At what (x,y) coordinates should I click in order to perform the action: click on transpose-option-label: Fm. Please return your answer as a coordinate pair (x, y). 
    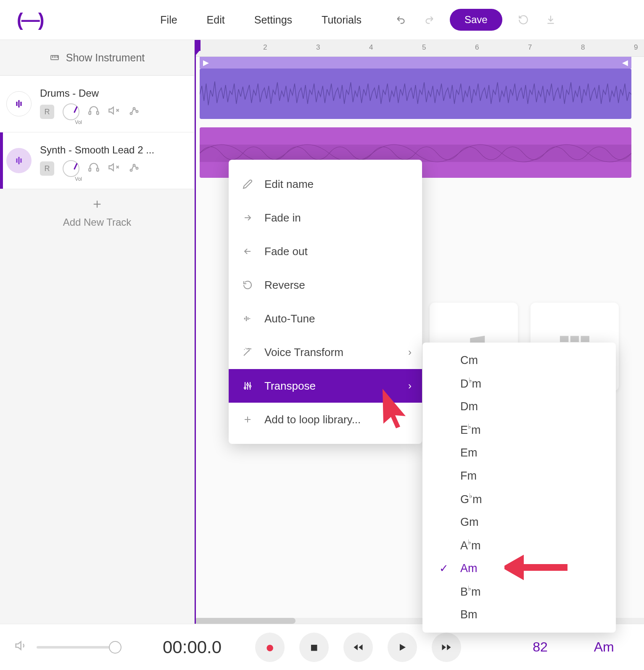
    Looking at the image, I should click on (468, 476).